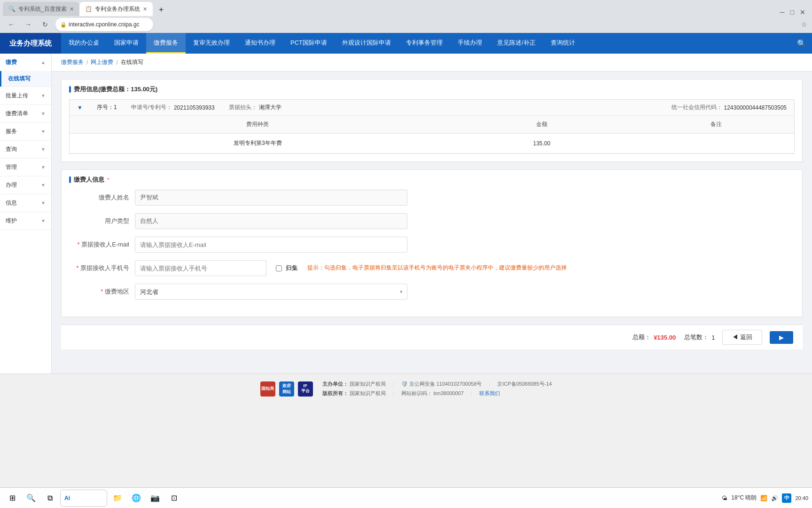 This screenshot has width=812, height=508. I want to click on sidebar-section-info-header: 信息 ▼, so click(25, 203).